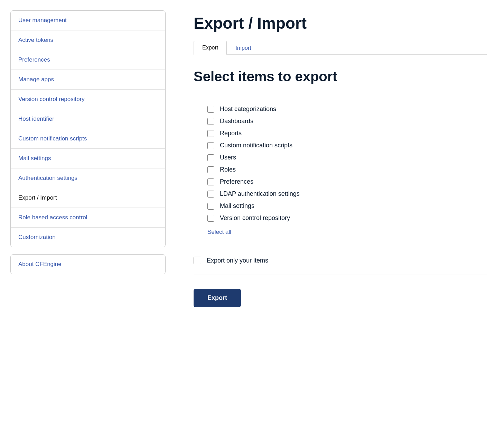 Image resolution: width=504 pixels, height=422 pixels. I want to click on checkbox-ldap-authentication-settings, so click(211, 194).